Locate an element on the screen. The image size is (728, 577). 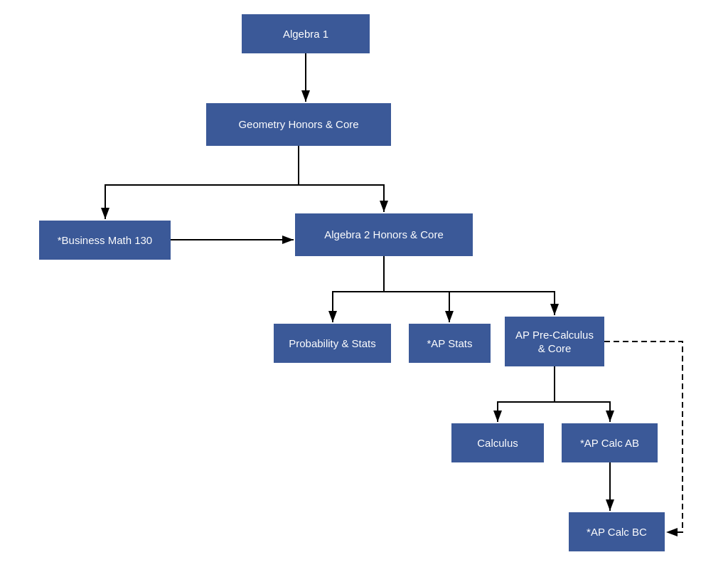
algebra2-node: Algebra 2 Honors & Core is located at coordinates (384, 235).